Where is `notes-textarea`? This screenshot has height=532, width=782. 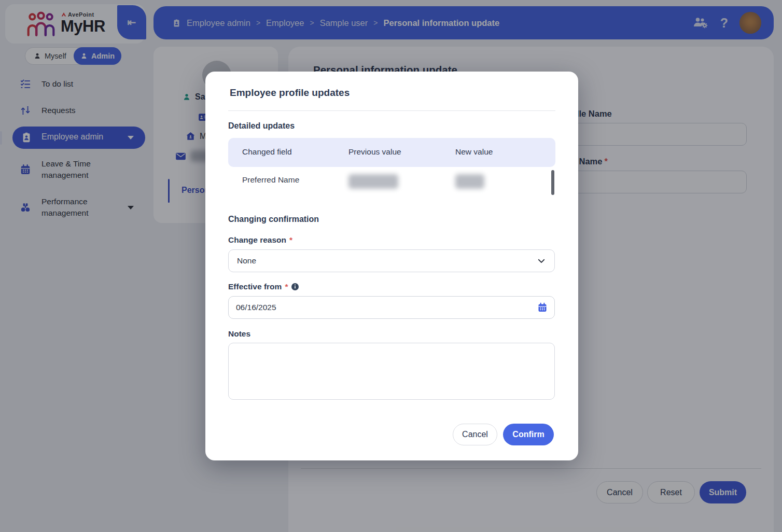
notes-textarea is located at coordinates (392, 371).